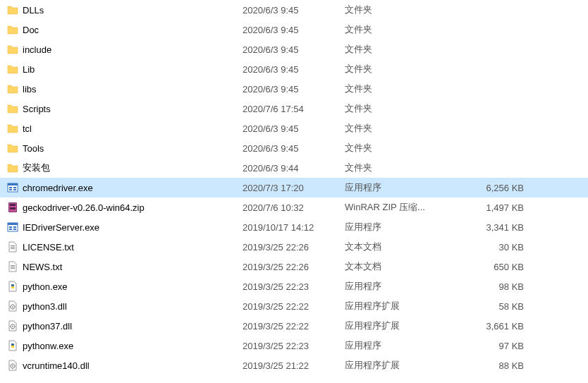  Describe the element at coordinates (294, 207) in the screenshot. I see `file-row: geckodriver-v0.26.0-win64.zip2020/7/6 10…` at that location.